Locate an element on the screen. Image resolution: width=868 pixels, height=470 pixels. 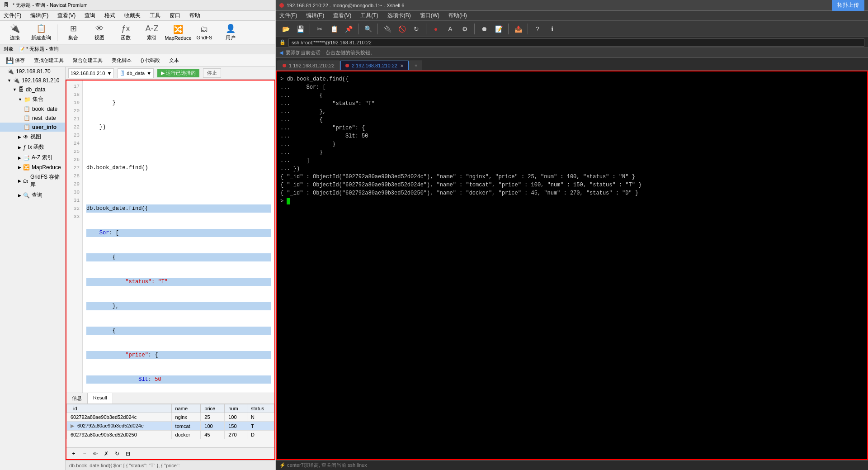
xshell-connect-btn: 🔌 is located at coordinates (387, 29).